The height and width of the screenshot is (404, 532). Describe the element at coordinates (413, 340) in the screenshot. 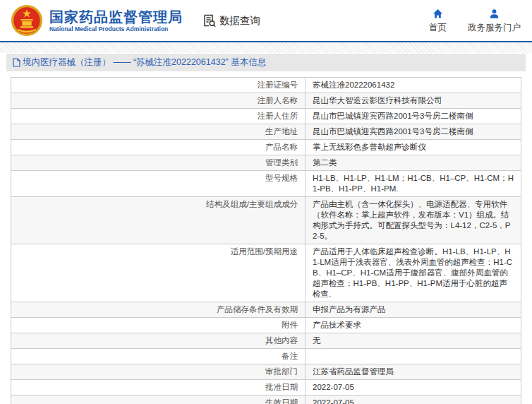

I see `row-value: 无` at that location.